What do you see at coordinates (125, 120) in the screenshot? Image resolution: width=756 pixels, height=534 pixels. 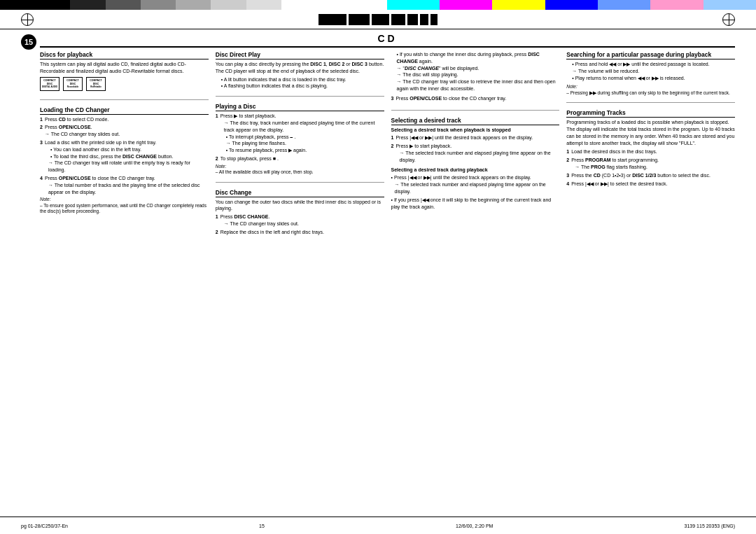 I see `loading-step-1: 1 Press CD to select CD mode.` at bounding box center [125, 120].